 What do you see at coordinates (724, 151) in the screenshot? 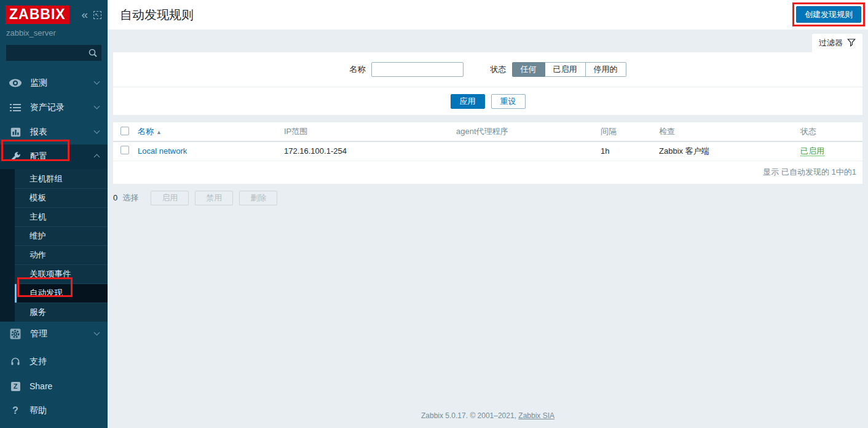
I see `rule-checks: Zabbix 客户端` at bounding box center [724, 151].